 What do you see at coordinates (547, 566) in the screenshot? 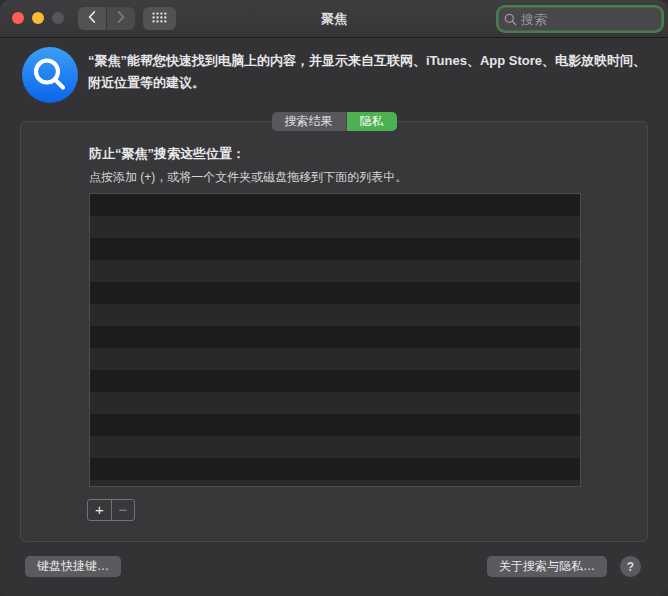
I see `about-search-privacy-button: 关于搜索与隐私…` at bounding box center [547, 566].